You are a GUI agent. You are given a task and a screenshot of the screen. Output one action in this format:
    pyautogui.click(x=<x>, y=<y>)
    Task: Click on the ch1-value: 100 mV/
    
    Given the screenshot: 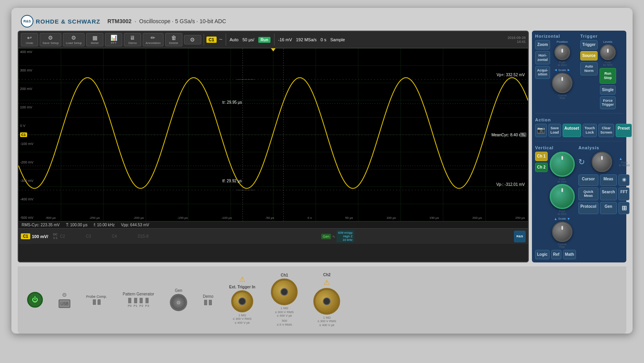 What is the action you would take?
    pyautogui.click(x=42, y=236)
    